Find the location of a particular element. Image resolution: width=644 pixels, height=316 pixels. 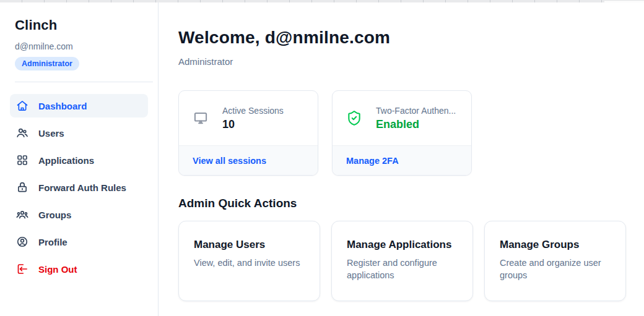

view-all-sessions-link: View all sessions is located at coordinates (229, 161).